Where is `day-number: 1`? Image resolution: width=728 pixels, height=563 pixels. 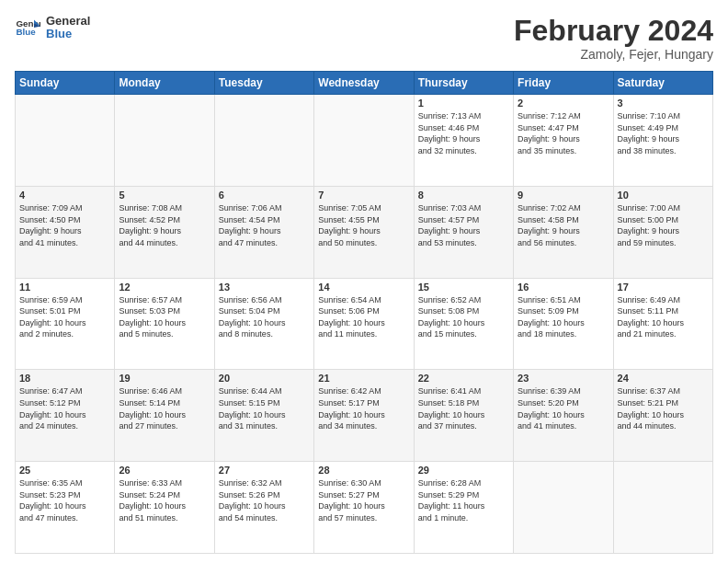
day-number: 1 is located at coordinates (463, 103).